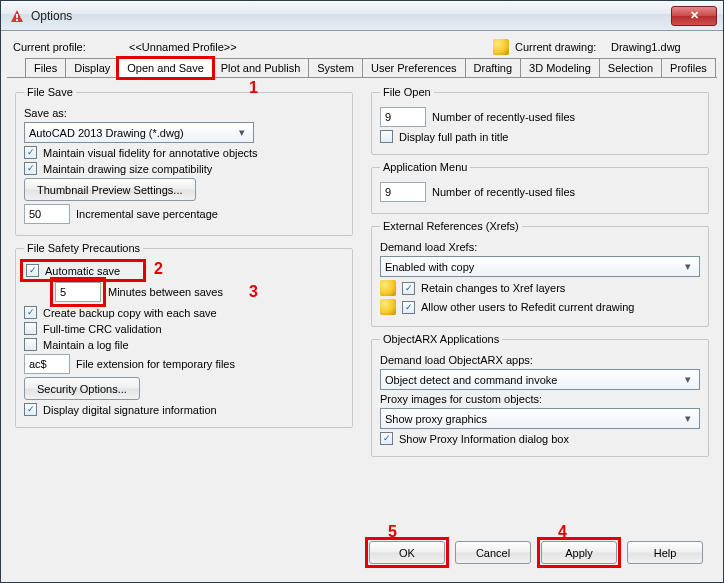 The height and width of the screenshot is (583, 724). Describe the element at coordinates (128, 169) in the screenshot. I see `size-compat-label: Maintain drawing size compatibility` at that location.